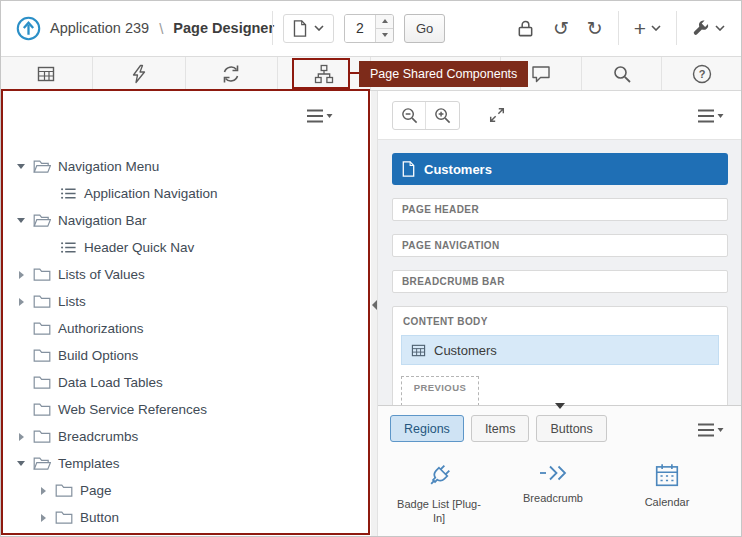 Image resolution: width=742 pixels, height=537 pixels. I want to click on tab-search, so click(622, 74).